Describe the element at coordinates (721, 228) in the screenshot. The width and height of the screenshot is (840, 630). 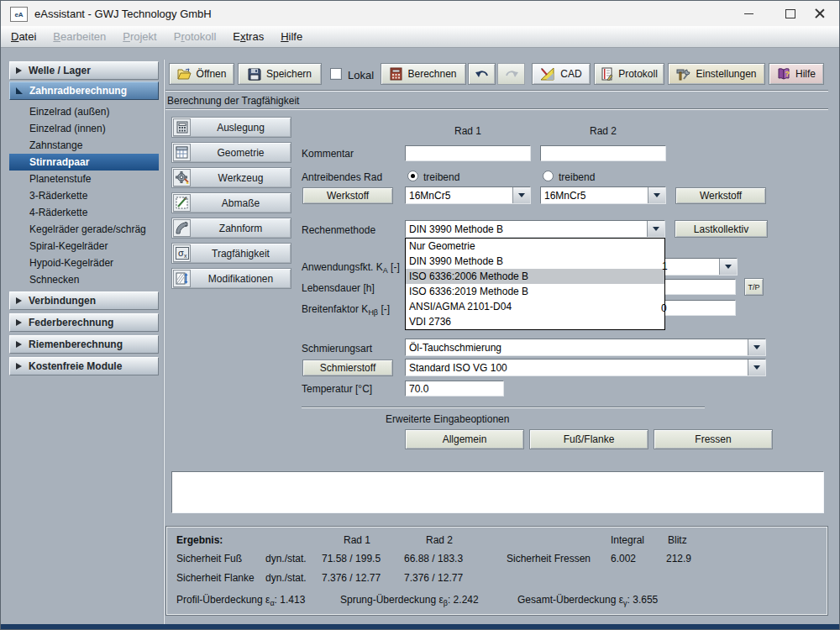
I see `lastkollektiv-button: Lastkollektiv` at that location.